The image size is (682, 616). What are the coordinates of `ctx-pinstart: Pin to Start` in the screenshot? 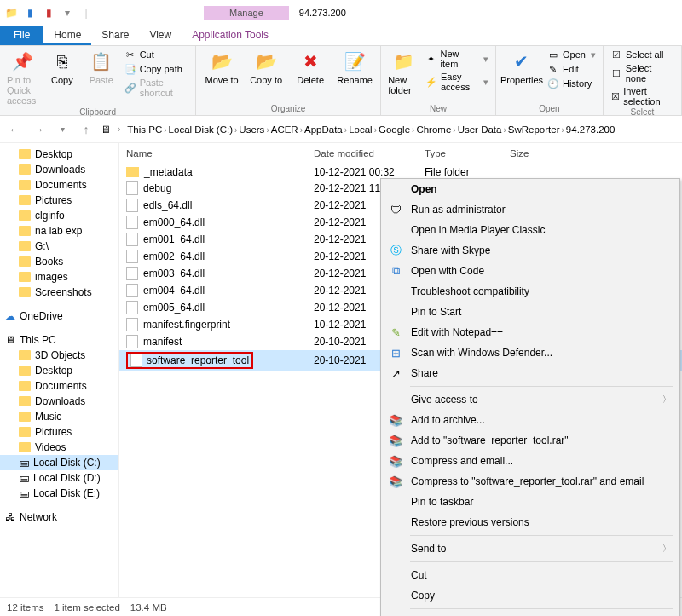 It's located at (530, 312).